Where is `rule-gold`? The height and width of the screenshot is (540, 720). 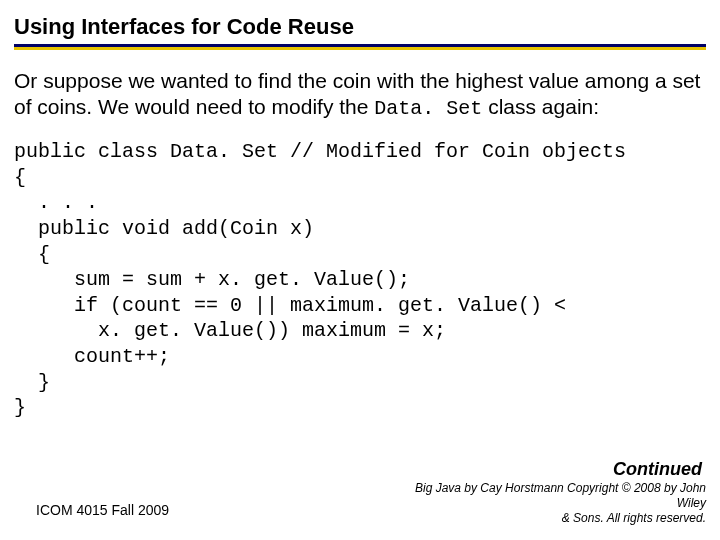
rule-gold is located at coordinates (360, 48).